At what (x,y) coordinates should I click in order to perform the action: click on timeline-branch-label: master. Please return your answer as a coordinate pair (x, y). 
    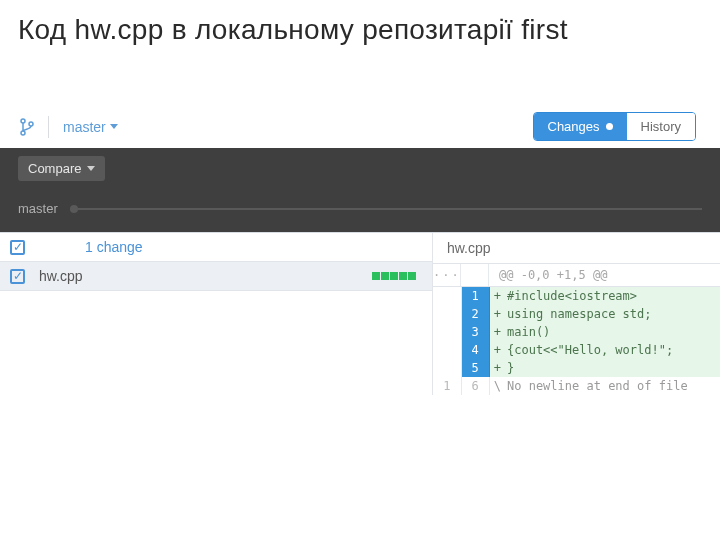
    Looking at the image, I should click on (38, 208).